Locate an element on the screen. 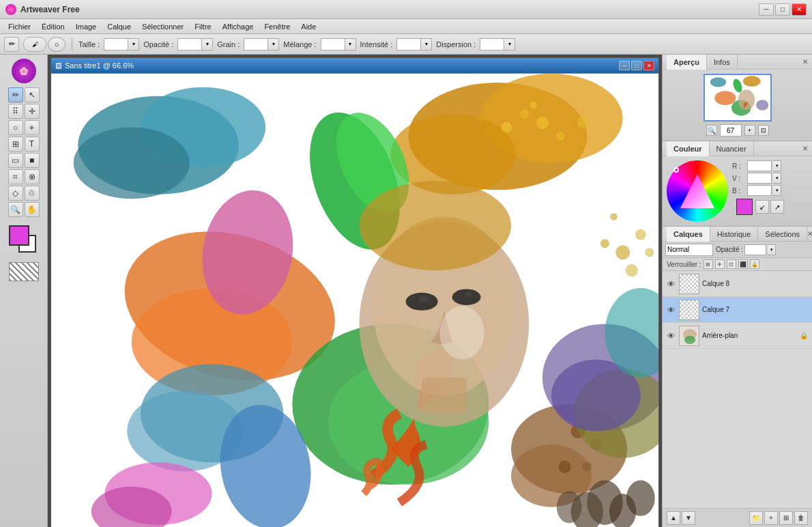  lock-icon: 🔒 is located at coordinates (755, 264).